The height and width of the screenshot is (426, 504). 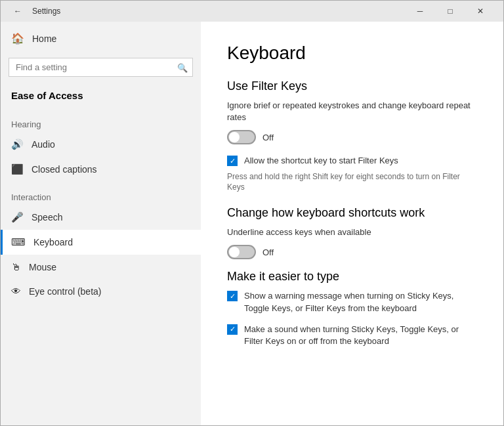 What do you see at coordinates (234, 137) in the screenshot?
I see `filter-keys-toggle-thumb` at bounding box center [234, 137].